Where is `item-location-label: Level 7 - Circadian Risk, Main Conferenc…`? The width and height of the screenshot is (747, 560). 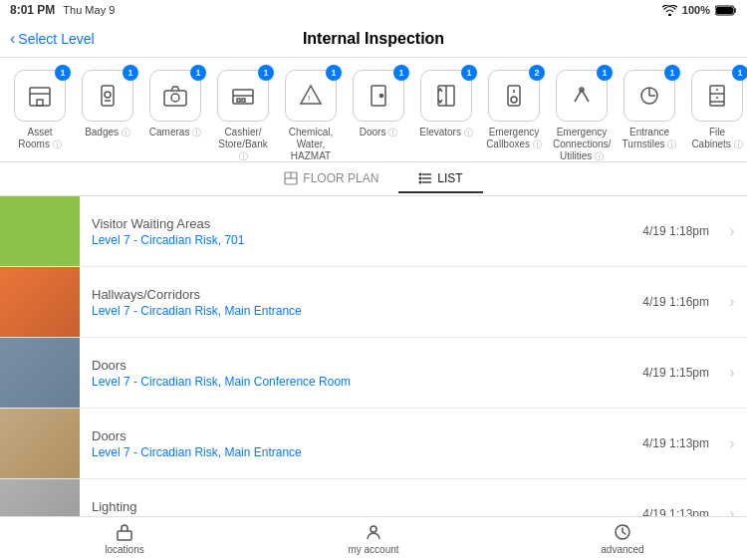
item-location-label: Level 7 - Circadian Risk, Main Conferenc… is located at coordinates (339, 382).